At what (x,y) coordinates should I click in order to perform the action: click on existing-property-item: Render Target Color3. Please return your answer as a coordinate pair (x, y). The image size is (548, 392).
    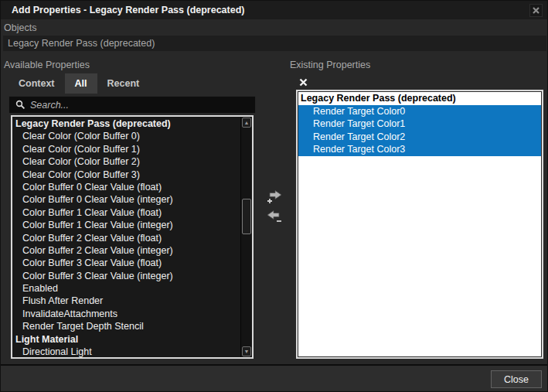
    Looking at the image, I should click on (420, 149).